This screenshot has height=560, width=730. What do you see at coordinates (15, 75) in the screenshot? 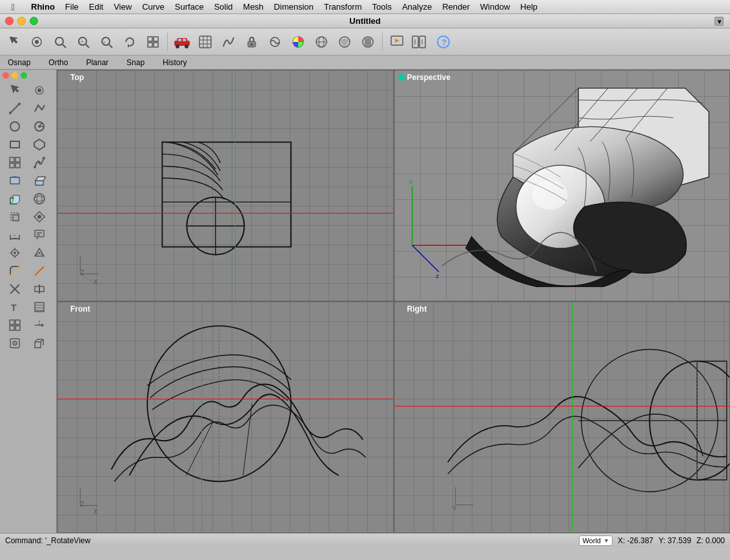
I see `lt-minimize` at bounding box center [15, 75].